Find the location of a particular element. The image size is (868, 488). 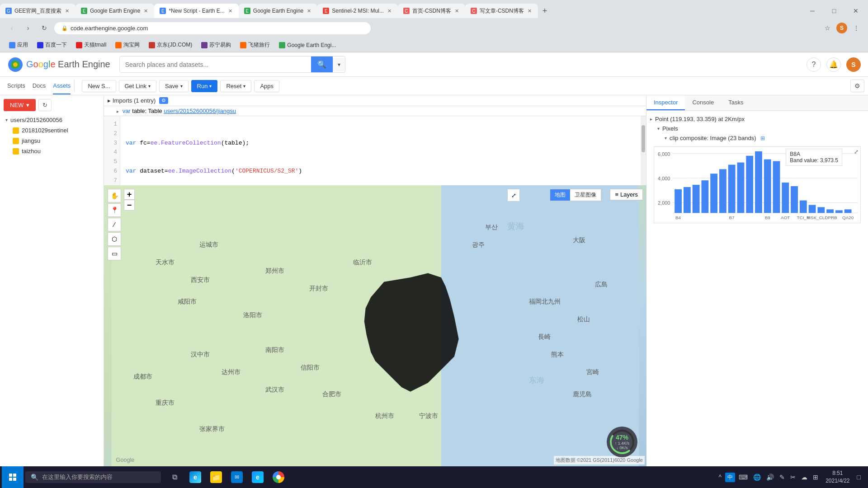

url-bar: 🔒 code.earthengine.google.com is located at coordinates (212, 28).